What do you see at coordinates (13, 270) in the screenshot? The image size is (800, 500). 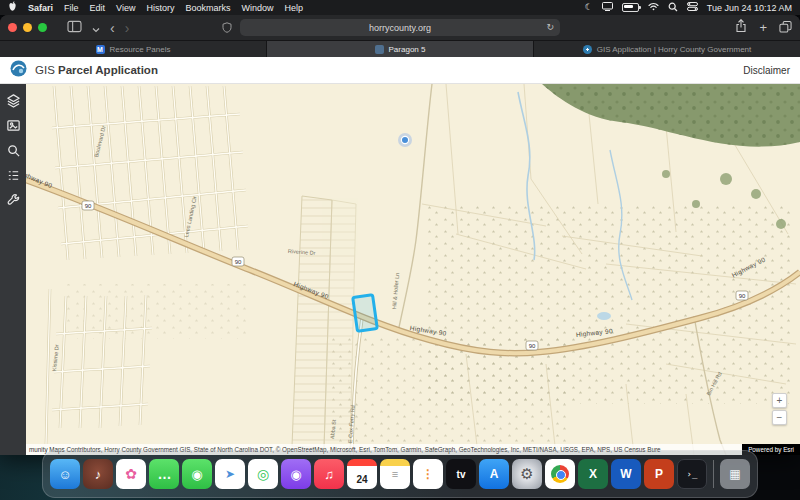 I see `map-tool-sidebar` at bounding box center [13, 270].